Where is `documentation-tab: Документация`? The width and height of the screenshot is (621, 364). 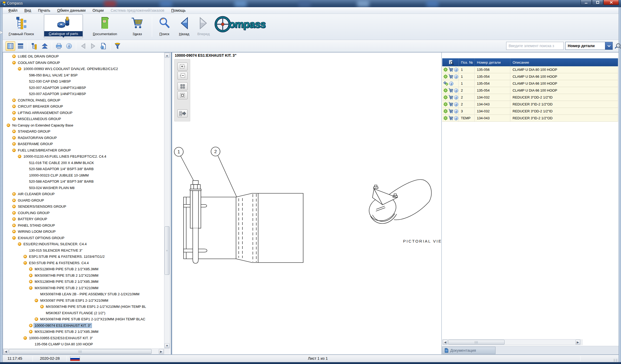 documentation-tab: Документация is located at coordinates (469, 350).